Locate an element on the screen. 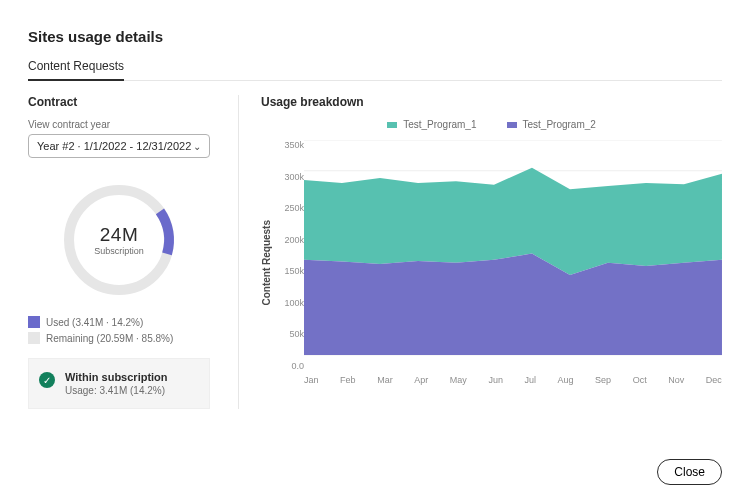 Image resolution: width=750 pixels, height=503 pixels. status-card: ✓ Within subscription Usage: 3.41M (14.2… is located at coordinates (119, 384).